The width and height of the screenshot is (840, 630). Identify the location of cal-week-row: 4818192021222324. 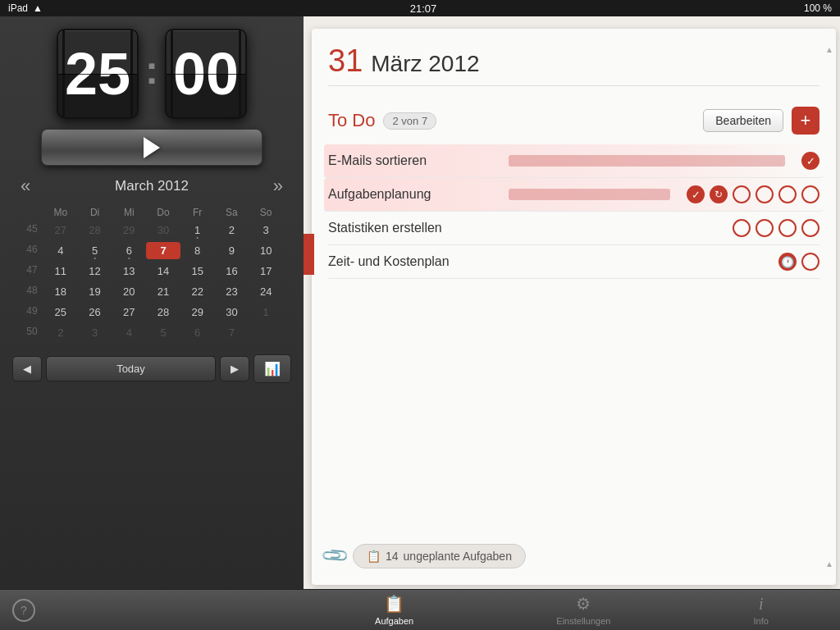
(152, 292).